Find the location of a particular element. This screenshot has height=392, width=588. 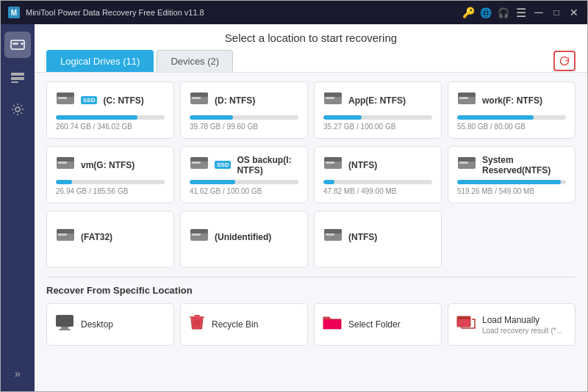

sidebar-item-settings is located at coordinates (18, 109).